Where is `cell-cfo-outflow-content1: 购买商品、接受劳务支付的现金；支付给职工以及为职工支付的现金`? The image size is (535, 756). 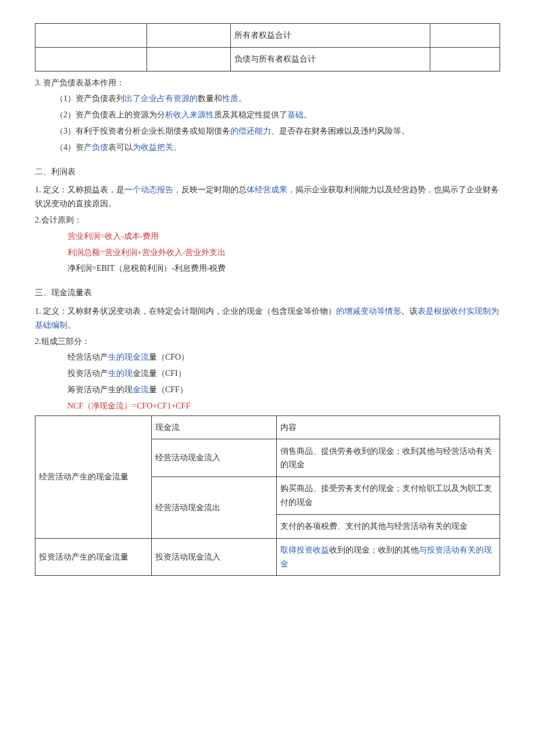 cell-cfo-outflow-content1: 购买商品、接受劳务支付的现金；支付给职工以及为职工支付的现金 is located at coordinates (388, 496).